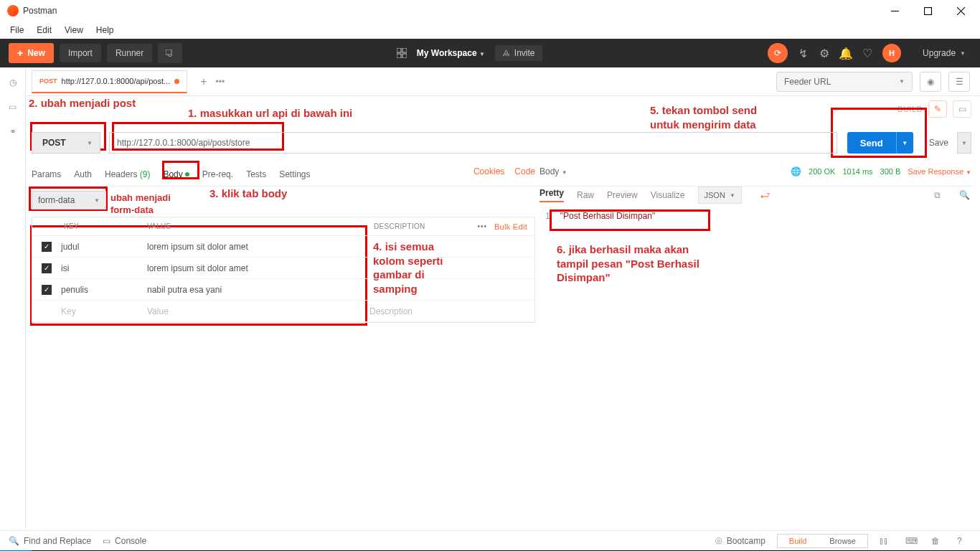 This screenshot has width=980, height=551. Describe the element at coordinates (822, 171) in the screenshot. I see `status-ok: 200 OK` at that location.